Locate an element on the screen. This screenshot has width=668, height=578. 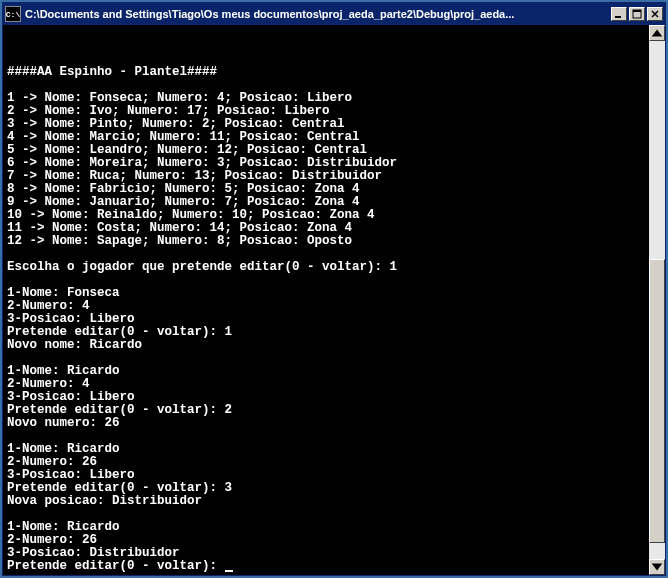
app-icon: C:\ is located at coordinates (13, 14).